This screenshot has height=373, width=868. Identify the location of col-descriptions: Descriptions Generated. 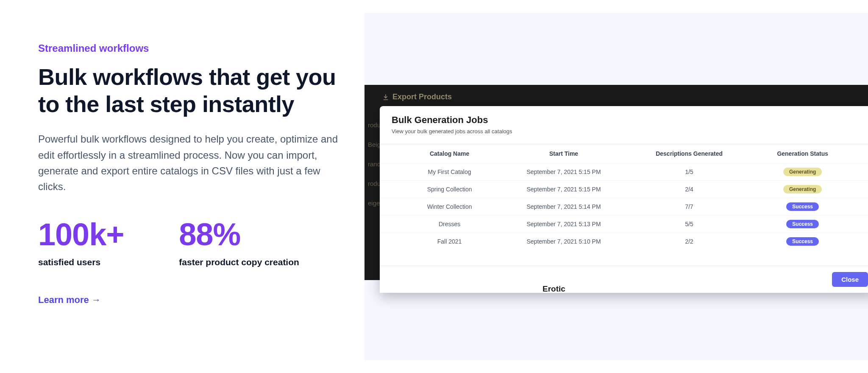
(689, 154).